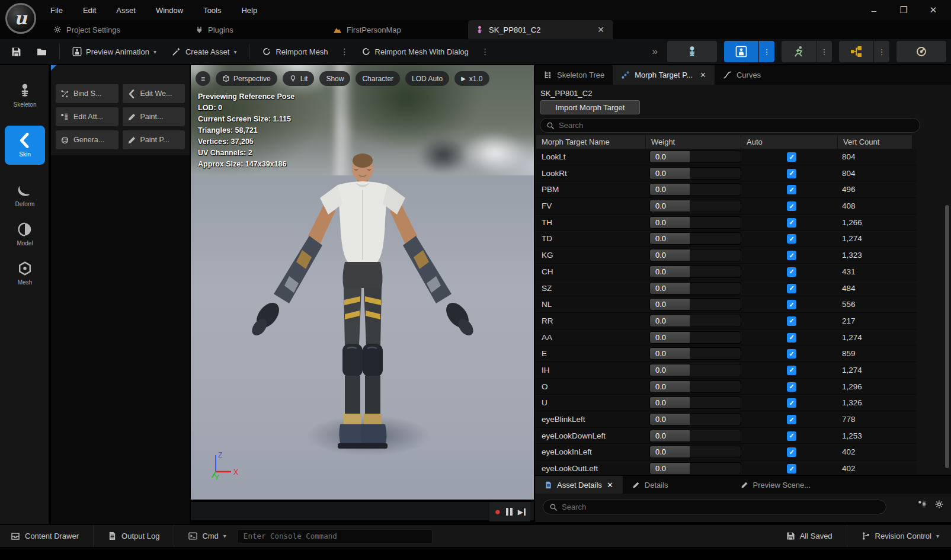 The width and height of the screenshot is (951, 560). I want to click on table-row: NL 0.0 ✓ 556, so click(726, 305).